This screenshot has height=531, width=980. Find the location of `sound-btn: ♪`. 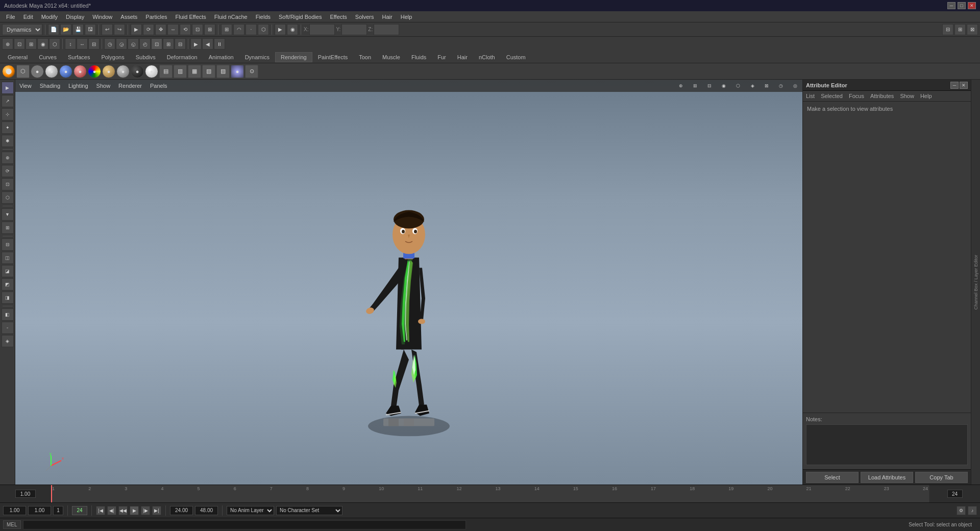

sound-btn: ♪ is located at coordinates (972, 511).